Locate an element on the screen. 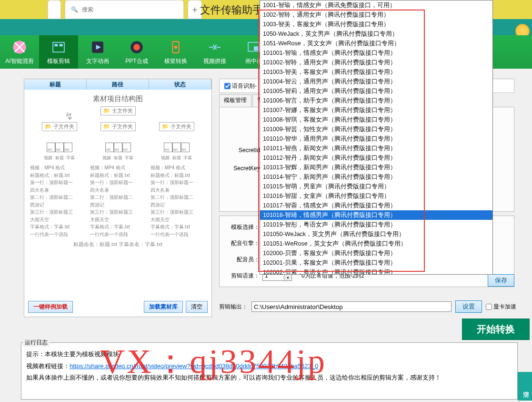 The image size is (532, 402). engine-label: 配音引擎： is located at coordinates (242, 243).